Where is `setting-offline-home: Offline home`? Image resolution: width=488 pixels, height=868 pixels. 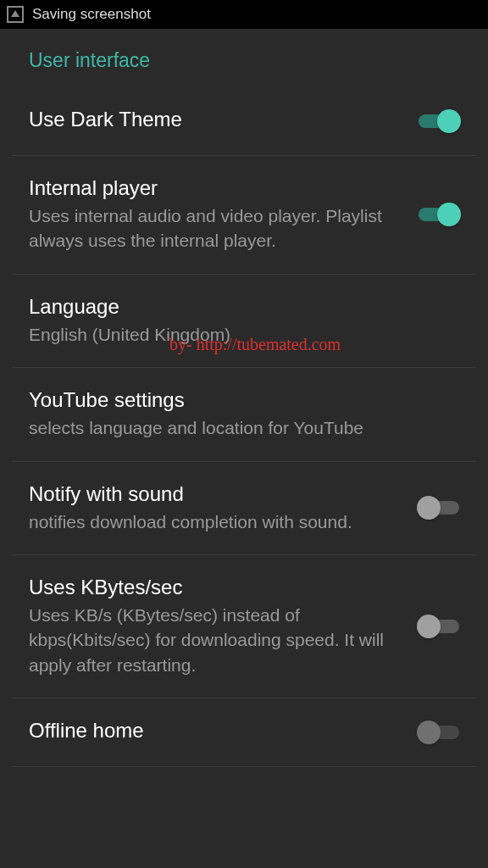 setting-offline-home: Offline home is located at coordinates (244, 732).